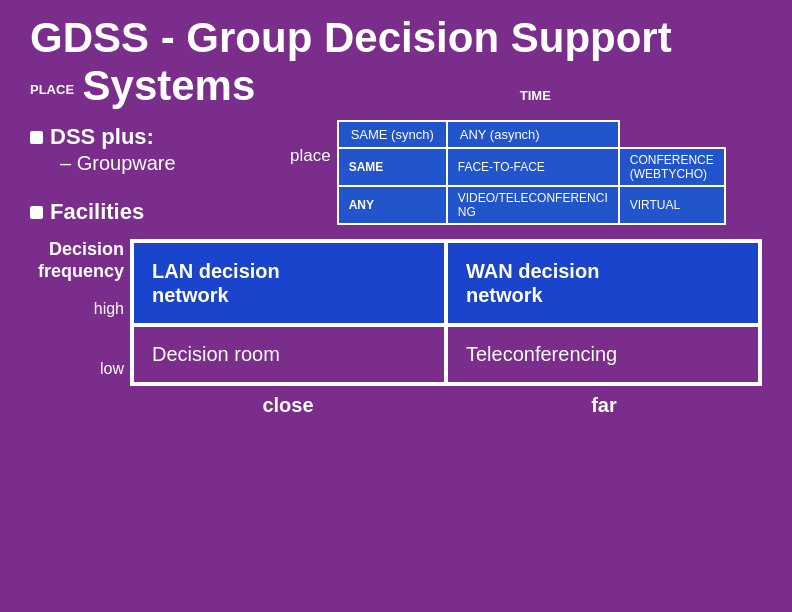  I want to click on time-label: TIME, so click(536, 96).